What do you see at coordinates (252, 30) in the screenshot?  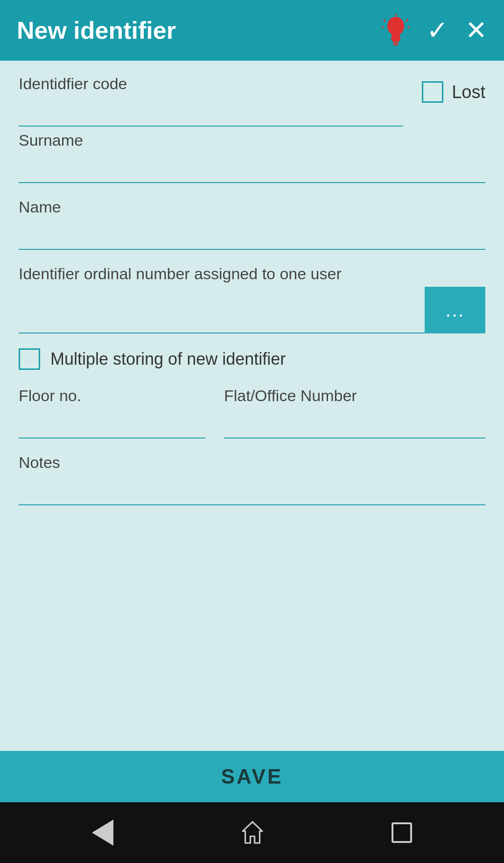 I see `app-header: New identifier ✓` at bounding box center [252, 30].